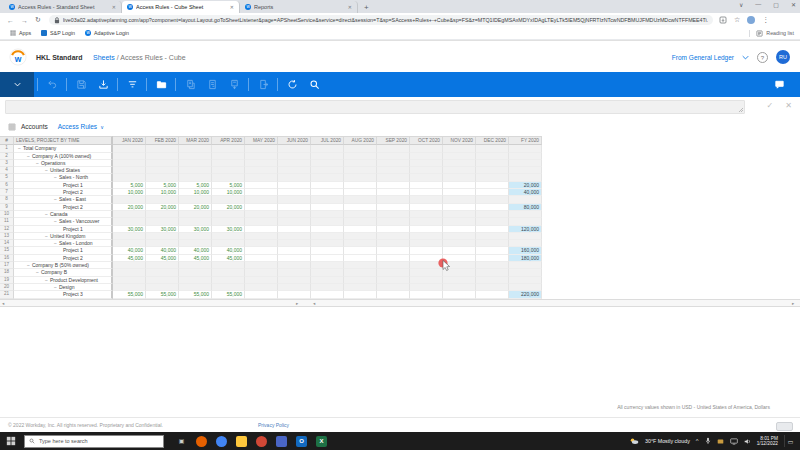 The width and height of the screenshot is (800, 450). I want to click on taskbar-search-input: Type here to search, so click(94, 442).